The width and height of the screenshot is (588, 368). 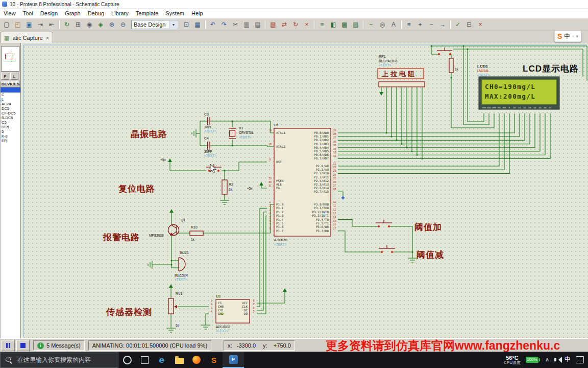 I want to click on resistor-1k-top, so click(x=451, y=65).